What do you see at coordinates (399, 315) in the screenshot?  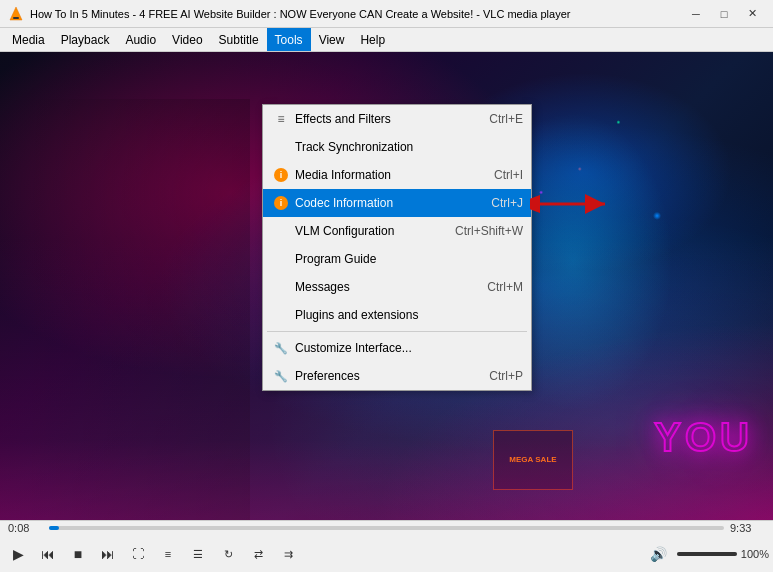 I see `plugins-label: Plugins and extensions` at bounding box center [399, 315].